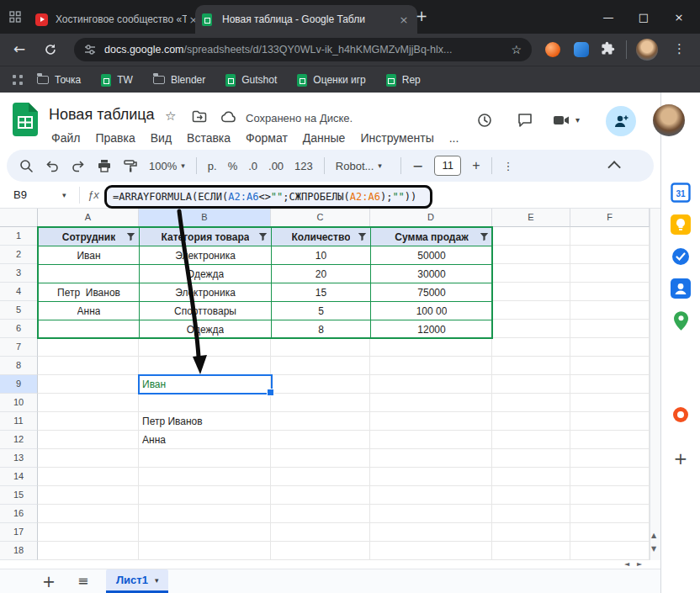 The image size is (700, 593). What do you see at coordinates (681, 320) in the screenshot?
I see `maps-icon` at bounding box center [681, 320].